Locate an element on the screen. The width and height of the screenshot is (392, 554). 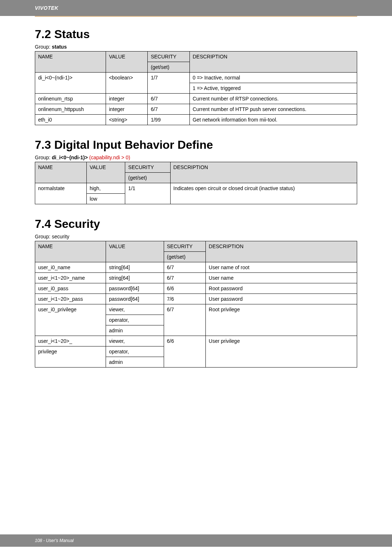
table-7-2: NAME VALUE SECURITY DESCRIPTION (get/set… is located at coordinates (196, 88).